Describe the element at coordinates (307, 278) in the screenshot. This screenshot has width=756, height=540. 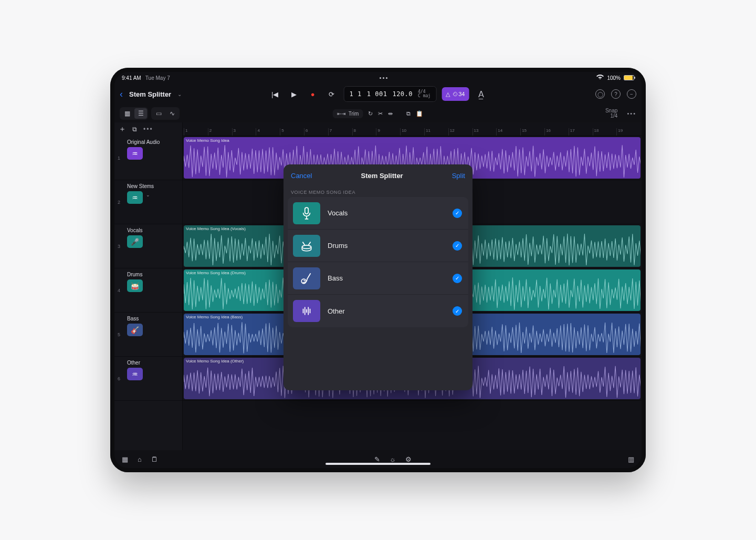
I see `bass-icon` at that location.